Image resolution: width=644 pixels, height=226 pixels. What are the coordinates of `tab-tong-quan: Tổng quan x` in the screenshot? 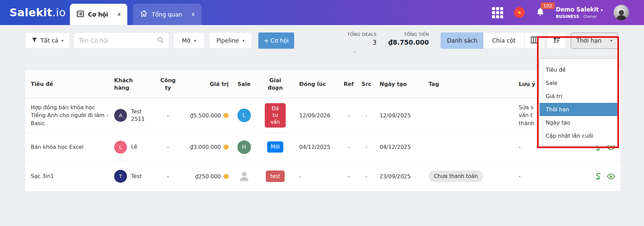 It's located at (167, 14).